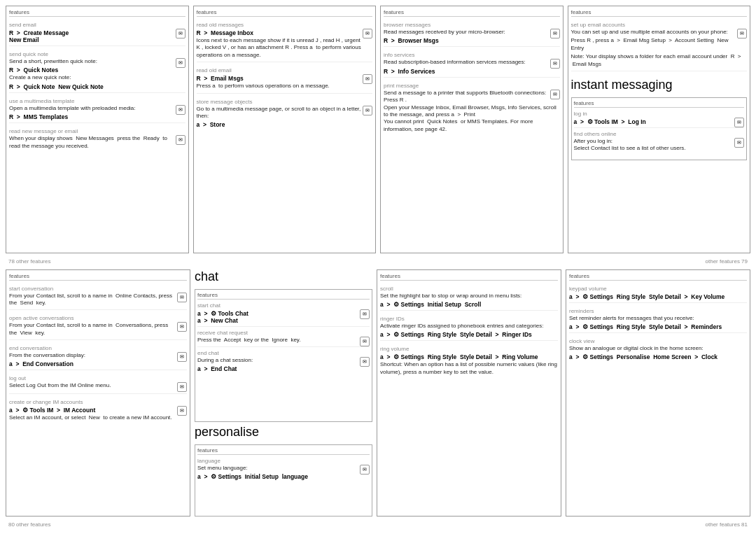 The image size is (756, 534). Describe the element at coordinates (285, 33) in the screenshot. I see `message-inbox-command: R > Message Inbox` at that location.